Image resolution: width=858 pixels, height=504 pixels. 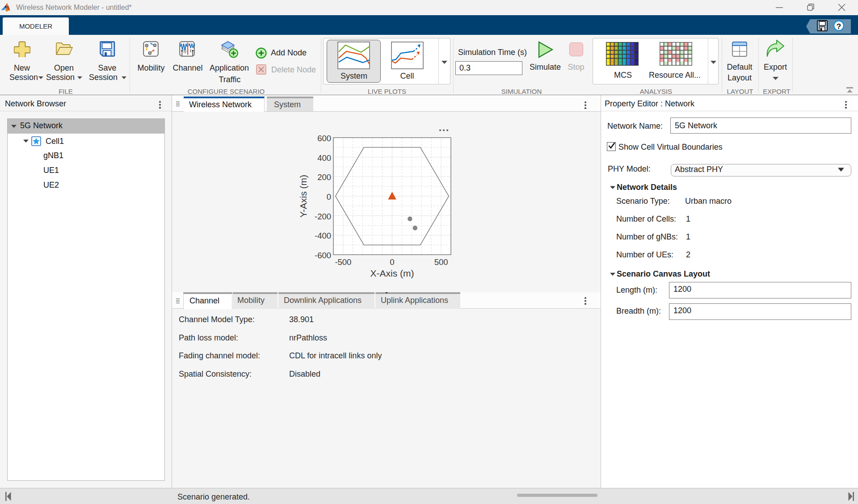 What do you see at coordinates (323, 216) in the screenshot?
I see `svg-text: -200` at bounding box center [323, 216].